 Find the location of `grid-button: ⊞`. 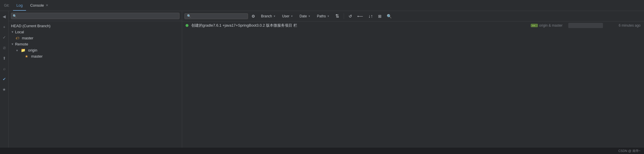

grid-button: ⊞ is located at coordinates (380, 16).